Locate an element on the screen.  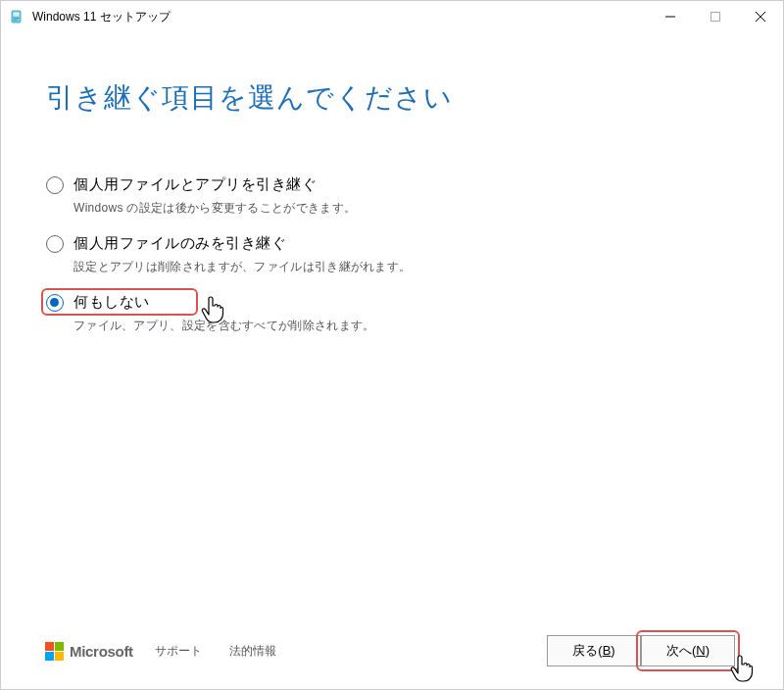
microsoft-logo: Microsoft is located at coordinates (89, 651).